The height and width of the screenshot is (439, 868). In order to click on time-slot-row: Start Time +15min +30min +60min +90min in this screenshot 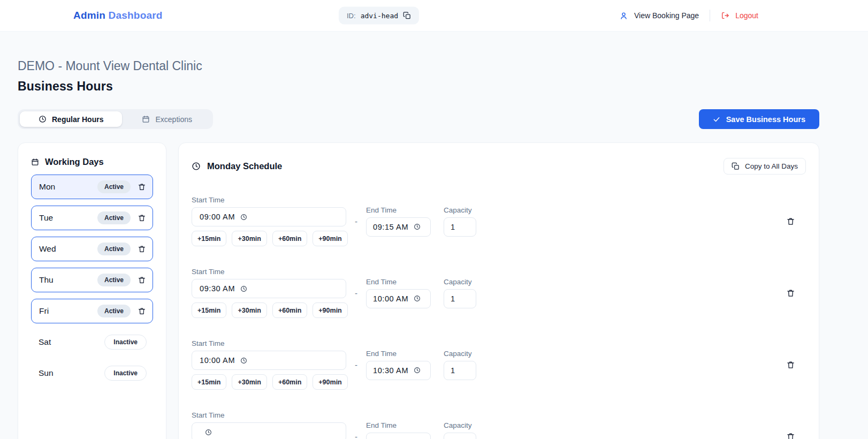, I will do `click(499, 425)`.